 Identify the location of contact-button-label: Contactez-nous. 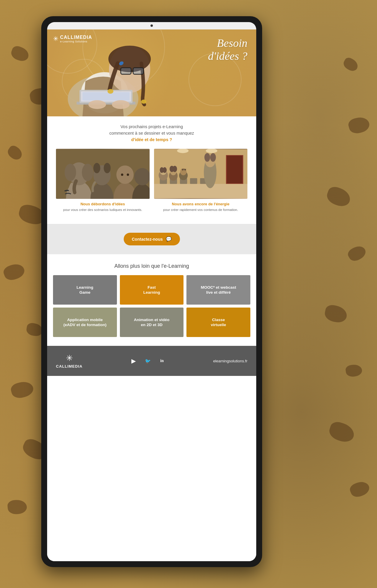
(147, 239).